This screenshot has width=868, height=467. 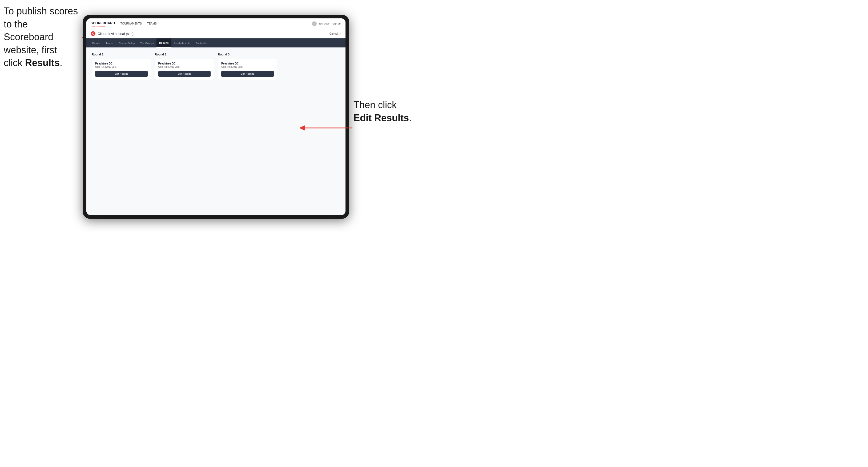 I want to click on user-label: Test User |, so click(x=324, y=24).